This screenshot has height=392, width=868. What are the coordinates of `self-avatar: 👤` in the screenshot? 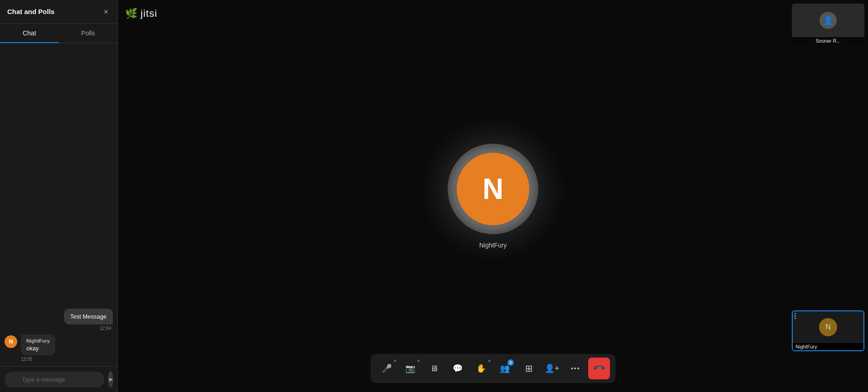 It's located at (828, 20).